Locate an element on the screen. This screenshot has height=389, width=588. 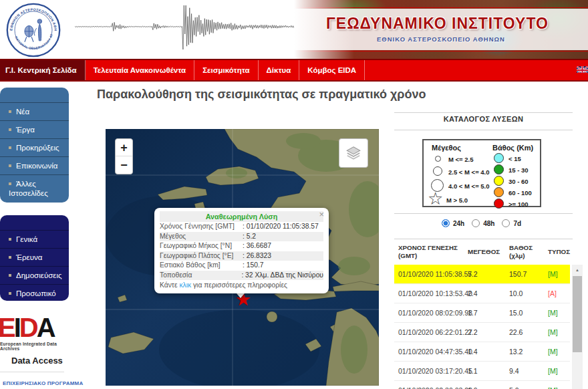
map-legend: Μέγεθος M <= 2.5 2.5 < M <= 4.0 4.0 < M … is located at coordinates (482, 173).